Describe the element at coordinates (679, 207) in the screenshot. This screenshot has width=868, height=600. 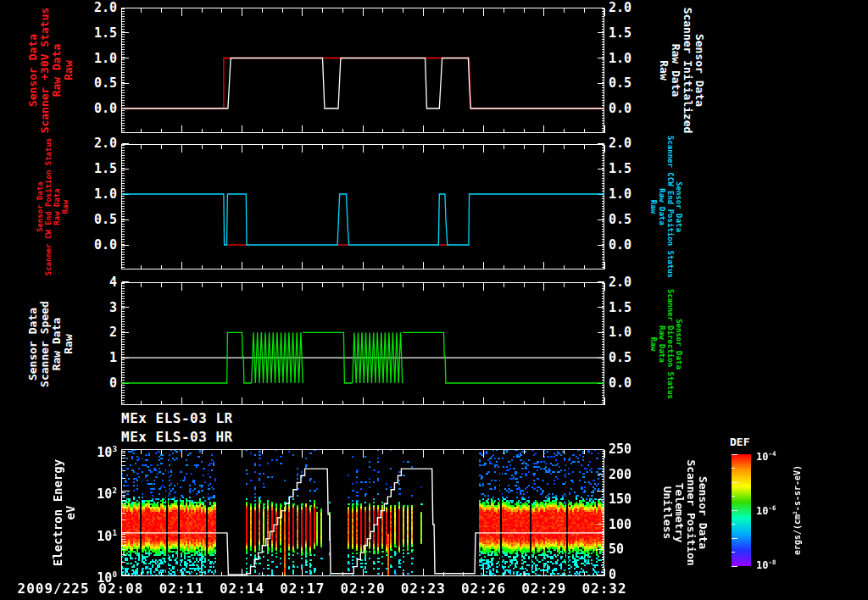
I see `panel-2-right-axis-label-line-0: Sensor Data` at that location.